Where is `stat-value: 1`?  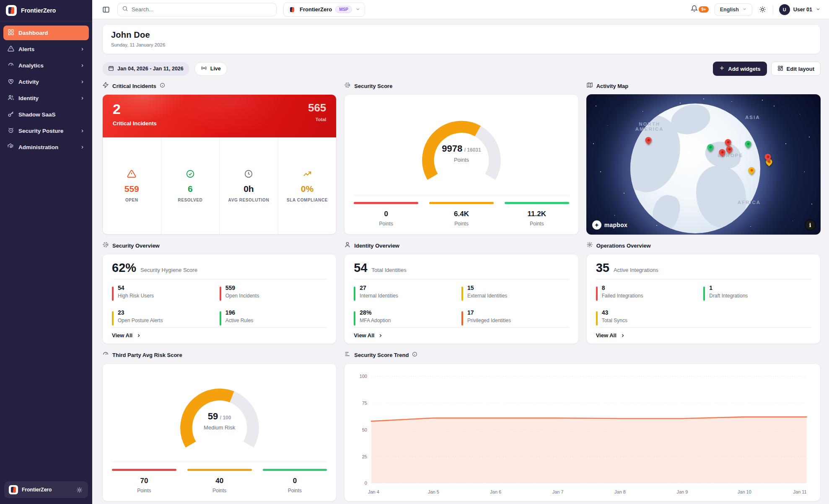 stat-value: 1 is located at coordinates (728, 288).